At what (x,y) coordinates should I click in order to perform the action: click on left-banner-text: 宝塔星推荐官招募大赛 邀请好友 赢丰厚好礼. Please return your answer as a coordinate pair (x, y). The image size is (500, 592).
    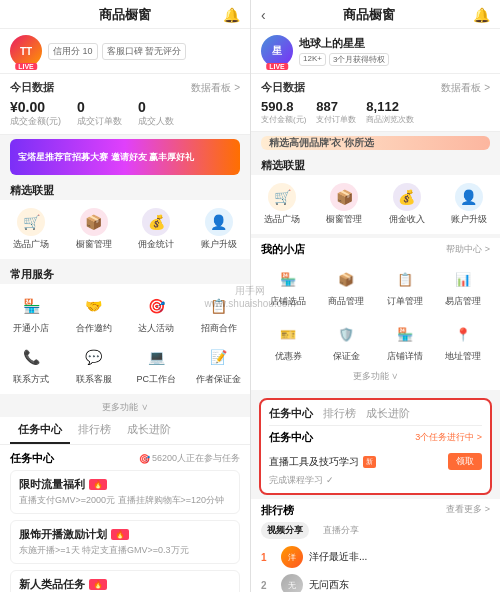
    Looking at the image, I should click on (106, 158).